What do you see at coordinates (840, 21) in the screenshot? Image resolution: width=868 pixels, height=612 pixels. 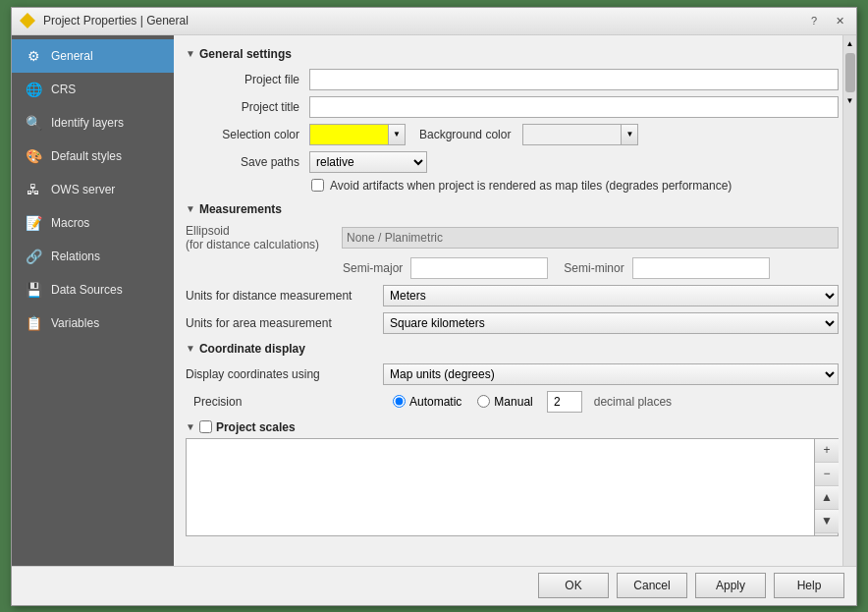 I see `close-title-btn: ✕` at bounding box center [840, 21].